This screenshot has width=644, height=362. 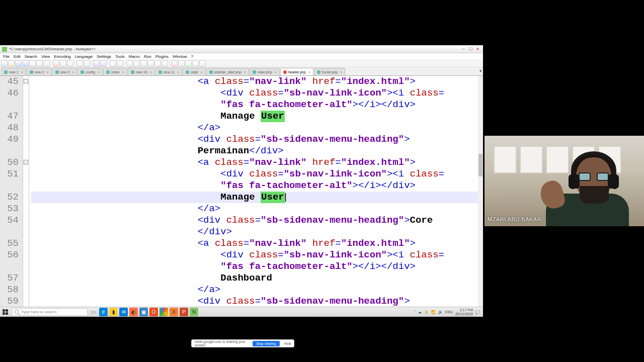 What do you see at coordinates (130, 63) in the screenshot?
I see `sync-v-button` at bounding box center [130, 63].